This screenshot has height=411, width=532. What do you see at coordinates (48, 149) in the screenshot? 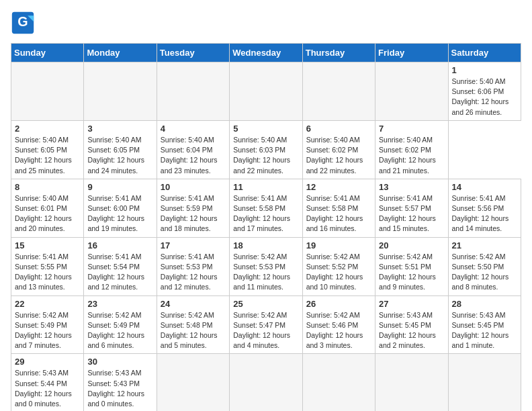
I see `calendar-day: 2Sunrise: 5:40 AMSunset: 6:05 PMDaylight…` at bounding box center [48, 149].